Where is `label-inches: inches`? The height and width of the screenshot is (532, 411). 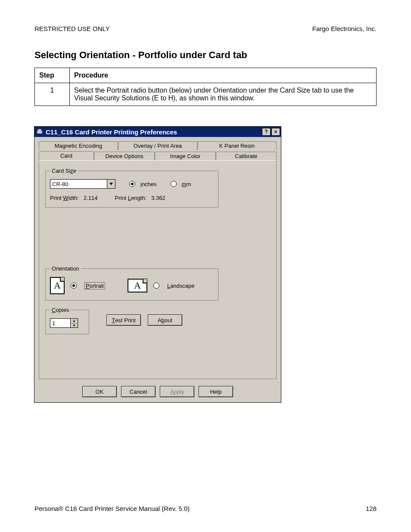 label-inches: inches is located at coordinates (149, 184).